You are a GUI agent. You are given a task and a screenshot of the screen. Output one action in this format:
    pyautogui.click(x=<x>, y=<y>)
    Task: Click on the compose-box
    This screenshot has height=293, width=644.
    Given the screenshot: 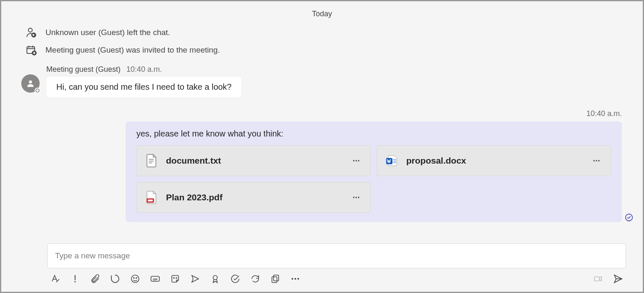 What is the action you would take?
    pyautogui.click(x=337, y=256)
    